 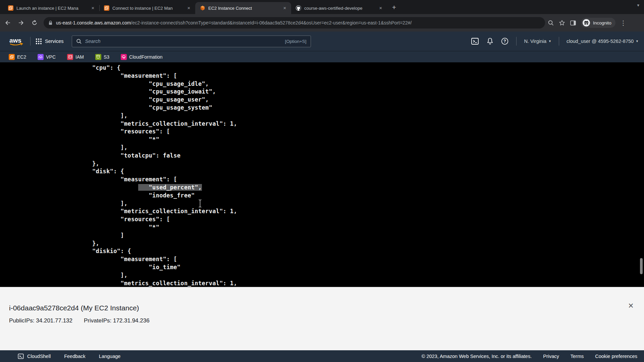 I want to click on copyright-text: © 2023, Amazon Web Services, Inc. or its…, so click(x=477, y=356).